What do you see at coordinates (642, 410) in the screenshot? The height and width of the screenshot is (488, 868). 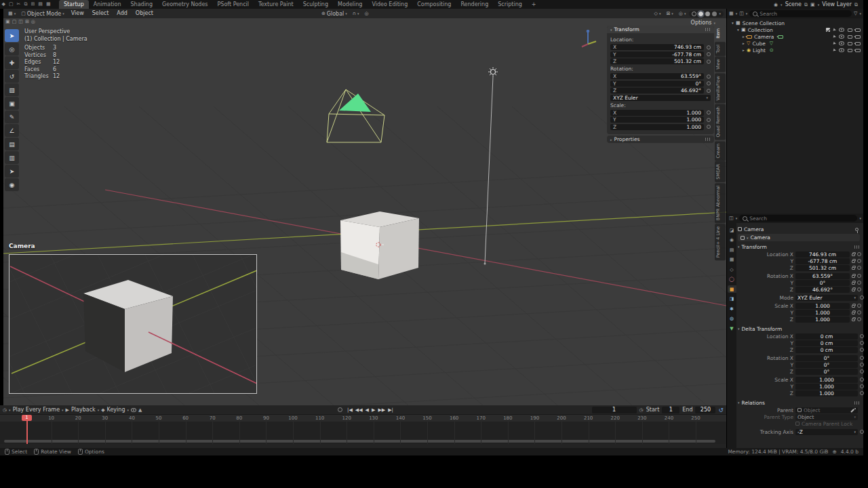 I see `stopwatch-icon: ◷` at bounding box center [642, 410].